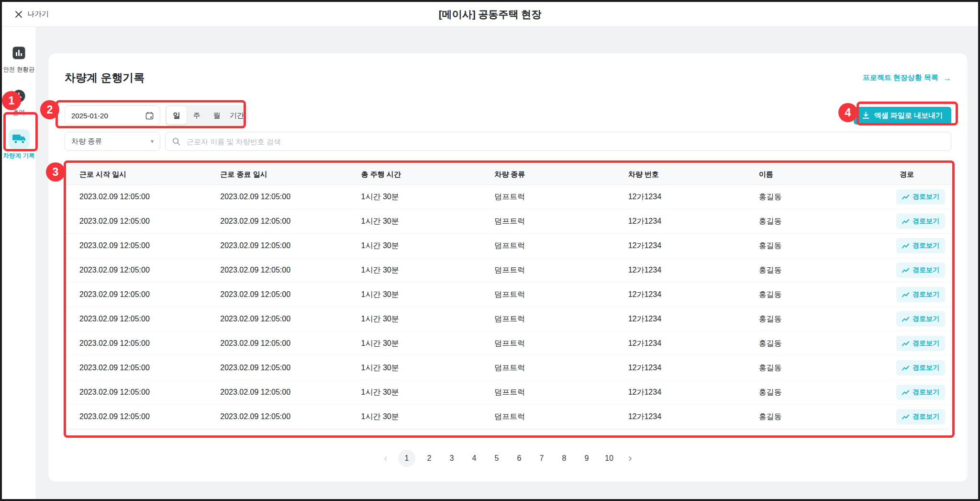 The height and width of the screenshot is (501, 980). I want to click on sidebar-item-vehicle-records: 차량계 기록, so click(19, 145).